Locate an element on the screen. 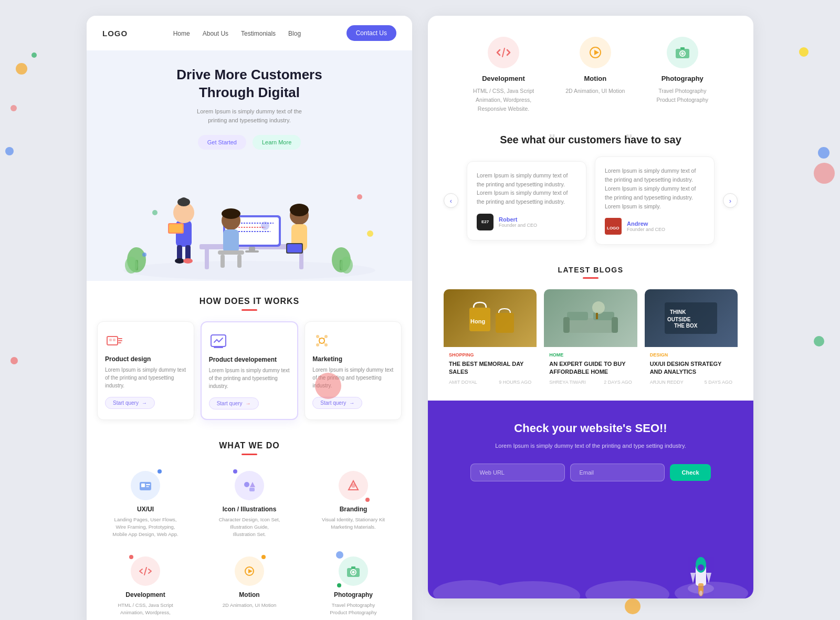 This screenshot has height=620, width=840. what-title: WHAT WE DO is located at coordinates (249, 446).